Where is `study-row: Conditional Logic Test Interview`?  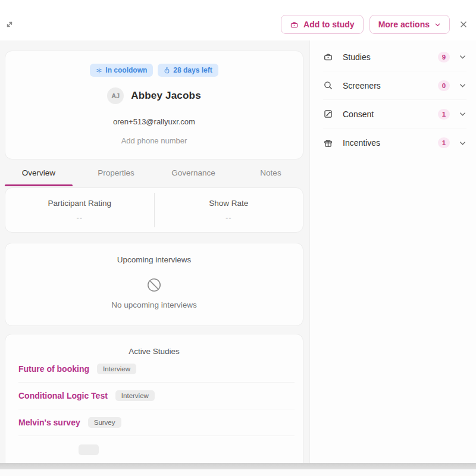 study-row: Conditional Logic Test Interview is located at coordinates (156, 396).